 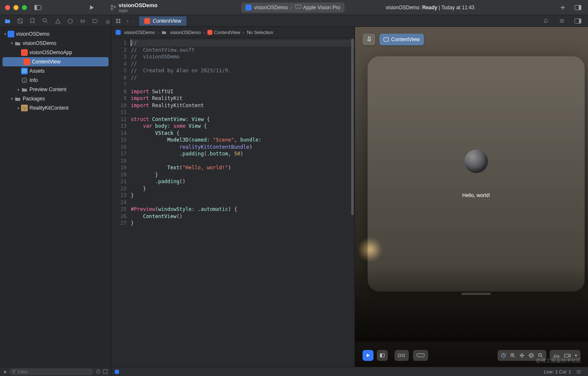 What do you see at coordinates (352, 202) in the screenshot?
I see `vertical-scrollbar` at bounding box center [352, 202].